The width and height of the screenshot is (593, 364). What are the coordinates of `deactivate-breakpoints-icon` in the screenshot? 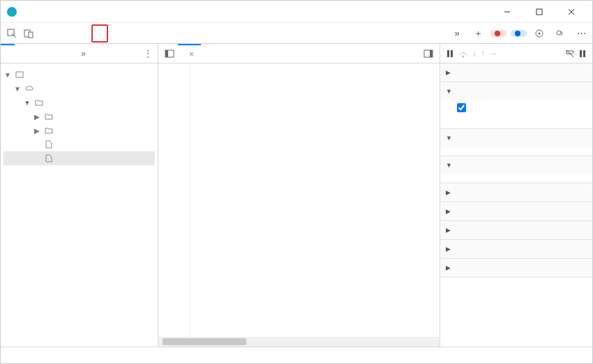 It's located at (570, 54).